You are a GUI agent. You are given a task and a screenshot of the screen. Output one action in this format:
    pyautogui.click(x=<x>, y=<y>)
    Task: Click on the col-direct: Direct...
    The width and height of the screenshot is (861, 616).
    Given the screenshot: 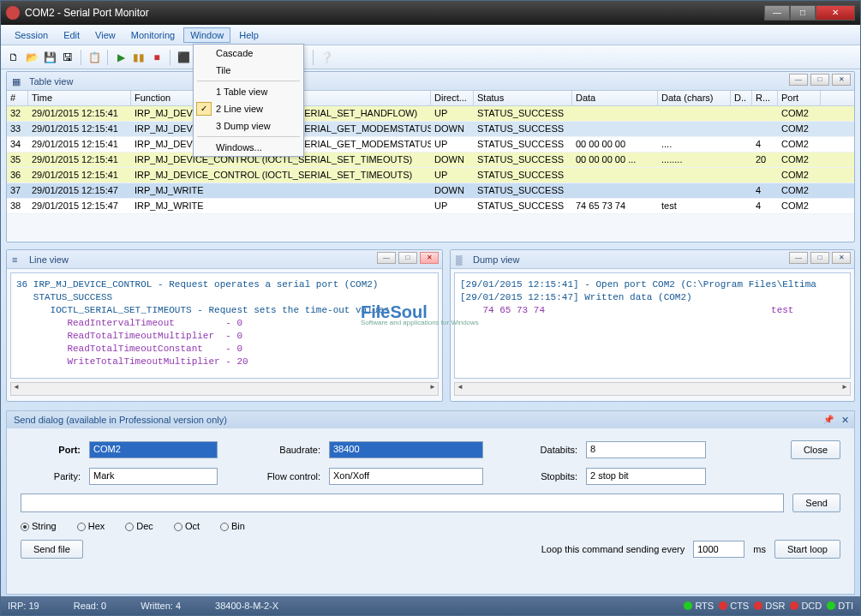 What is the action you would take?
    pyautogui.click(x=452, y=98)
    